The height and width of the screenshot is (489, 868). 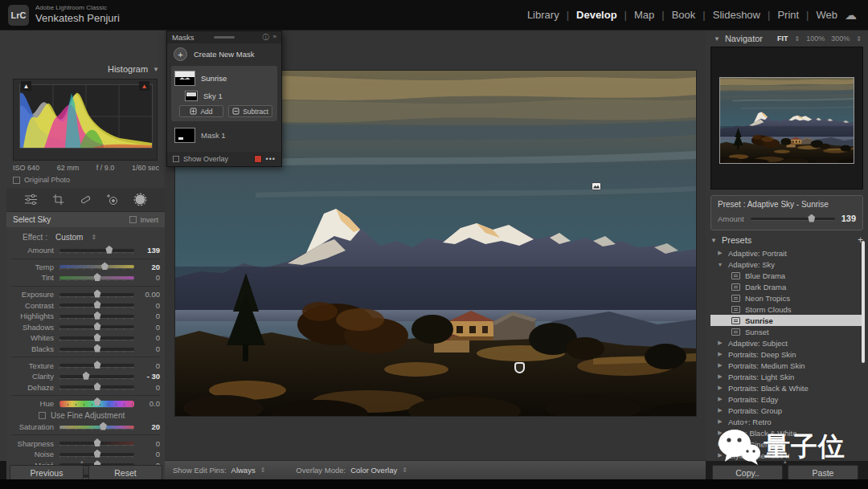 What do you see at coordinates (405, 471) in the screenshot?
I see `overlay-mode-dropdown-icon: ⇕` at bounding box center [405, 471].